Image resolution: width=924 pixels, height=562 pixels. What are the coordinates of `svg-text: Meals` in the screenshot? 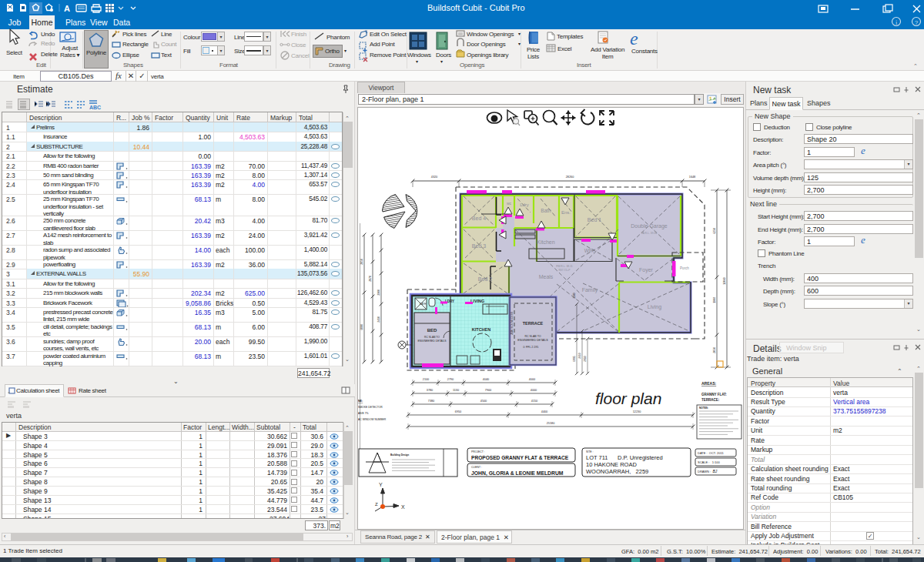 It's located at (547, 277).